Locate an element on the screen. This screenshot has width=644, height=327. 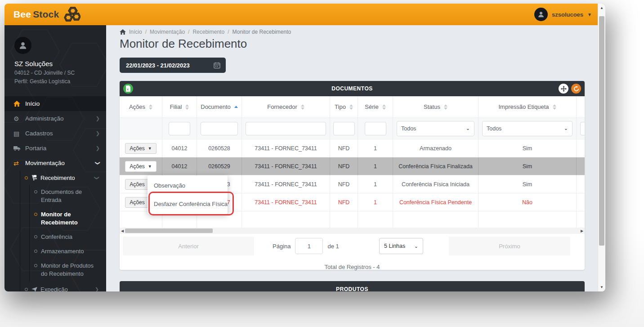
page-title: Monitor de Recebimento is located at coordinates (183, 44).